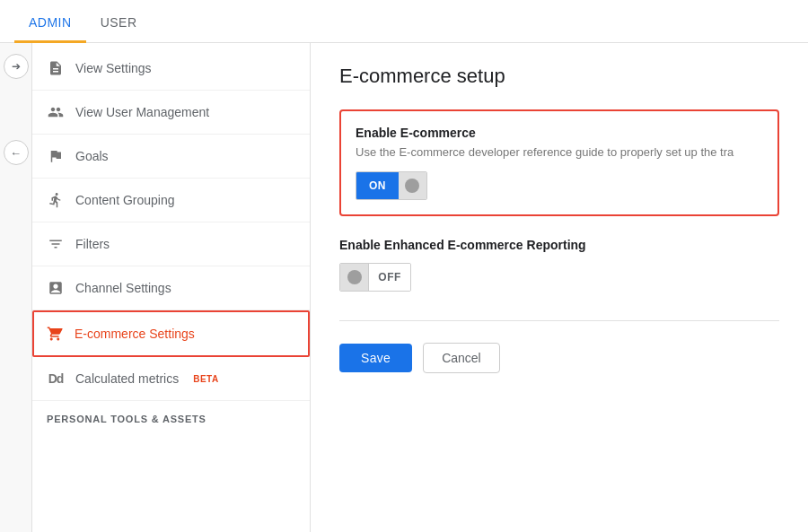 This screenshot has width=808, height=532. Describe the element at coordinates (171, 334) in the screenshot. I see `sidebar-item-ecommerce-settings: E-commerce Settings` at that location.